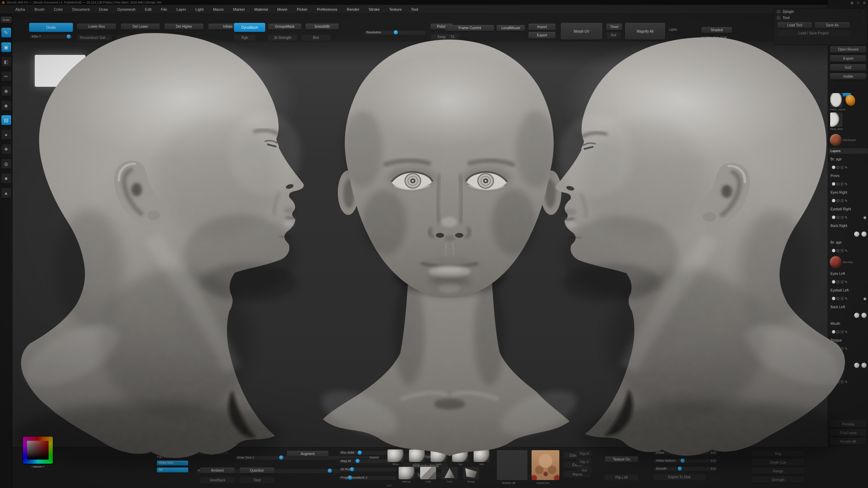  What do you see at coordinates (584, 471) in the screenshot?
I see `flip-button: Rot` at bounding box center [584, 471].